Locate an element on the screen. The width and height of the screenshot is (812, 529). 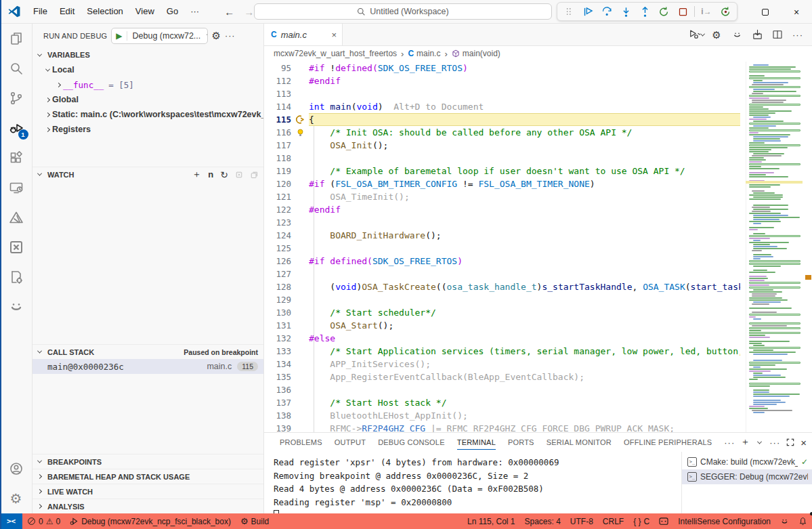
activity-project-config is located at coordinates (16, 277).